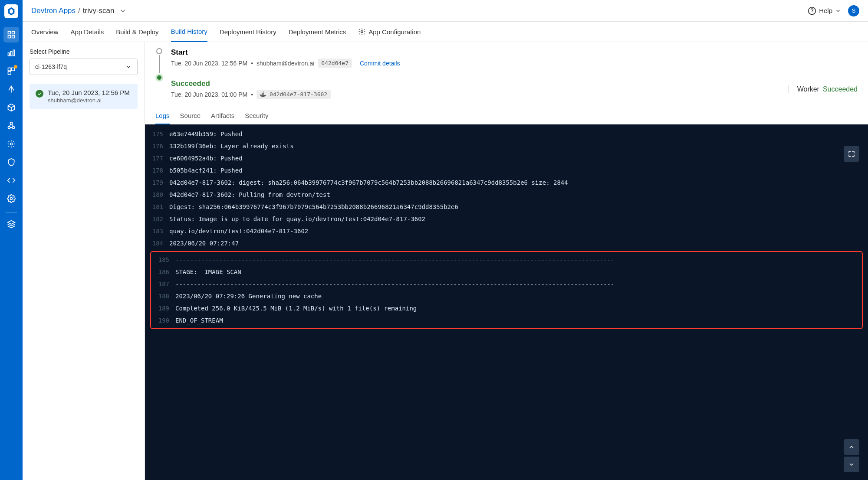 The width and height of the screenshot is (868, 480). Describe the element at coordinates (248, 32) in the screenshot. I see `tab-deployment-history: Deployment History` at that location.